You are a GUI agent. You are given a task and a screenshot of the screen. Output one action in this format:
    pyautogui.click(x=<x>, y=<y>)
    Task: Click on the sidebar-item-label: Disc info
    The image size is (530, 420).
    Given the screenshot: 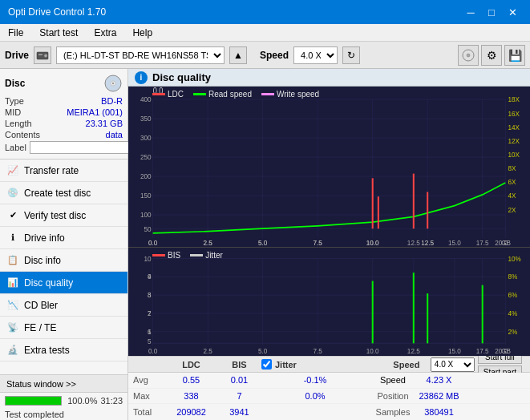 What is the action you would take?
    pyautogui.click(x=42, y=260)
    